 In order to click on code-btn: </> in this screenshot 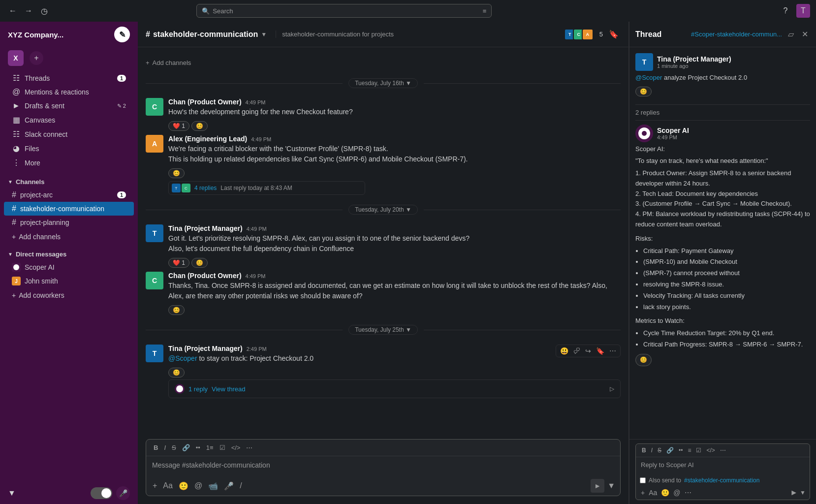, I will do `click(236, 448)`.